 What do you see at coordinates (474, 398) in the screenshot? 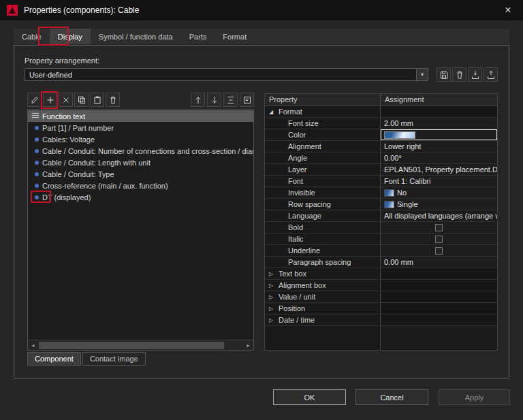
I see `apply-button: Apply` at bounding box center [474, 398].